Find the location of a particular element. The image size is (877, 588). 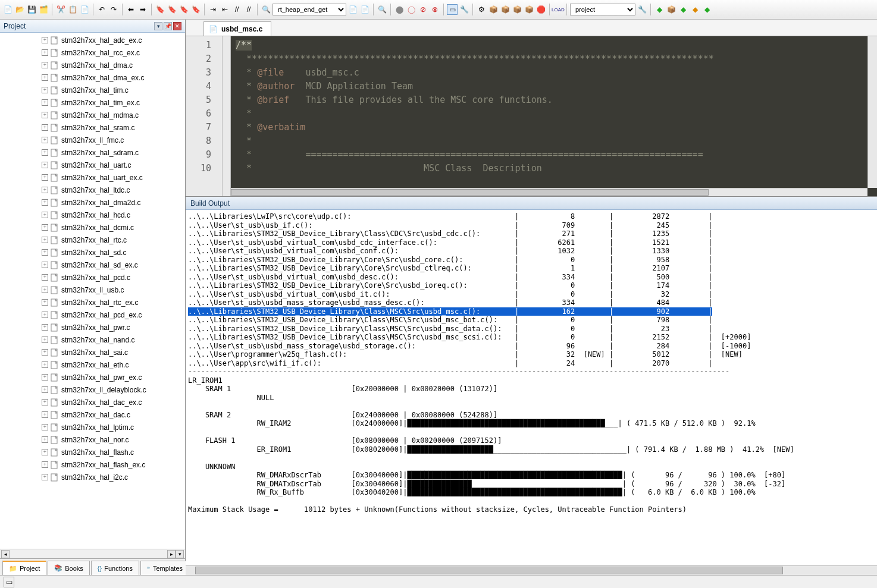

breakpoint2-icon: ◯ is located at coordinates (411, 10).